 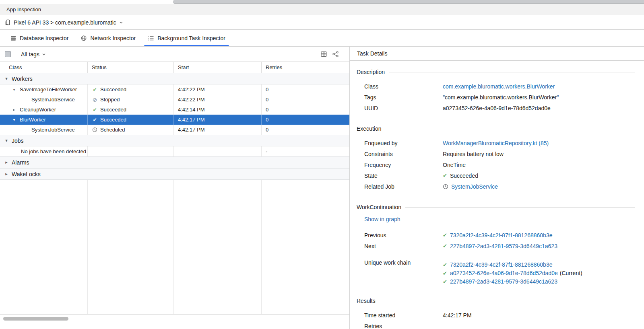 I want to click on field-label: State, so click(x=403, y=176).